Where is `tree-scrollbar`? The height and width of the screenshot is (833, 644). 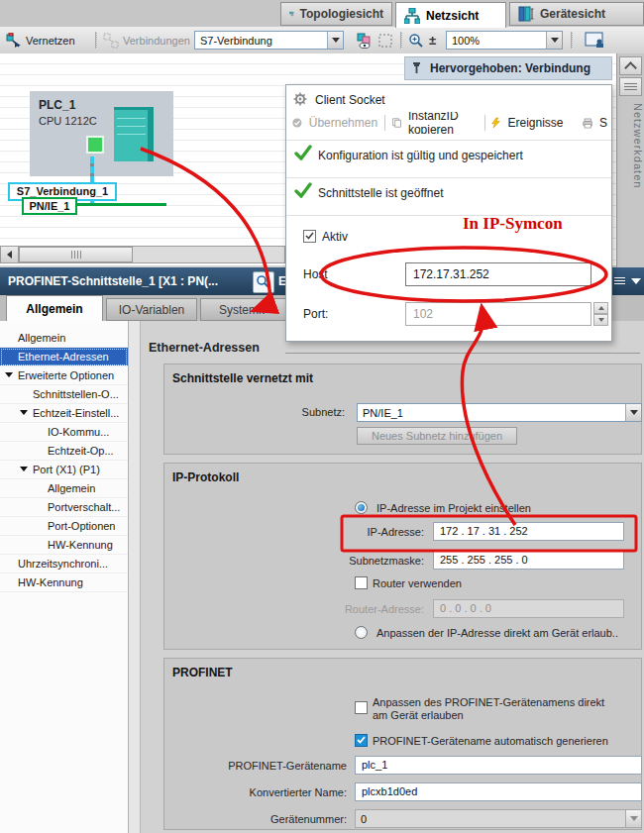
tree-scrollbar is located at coordinates (135, 576).